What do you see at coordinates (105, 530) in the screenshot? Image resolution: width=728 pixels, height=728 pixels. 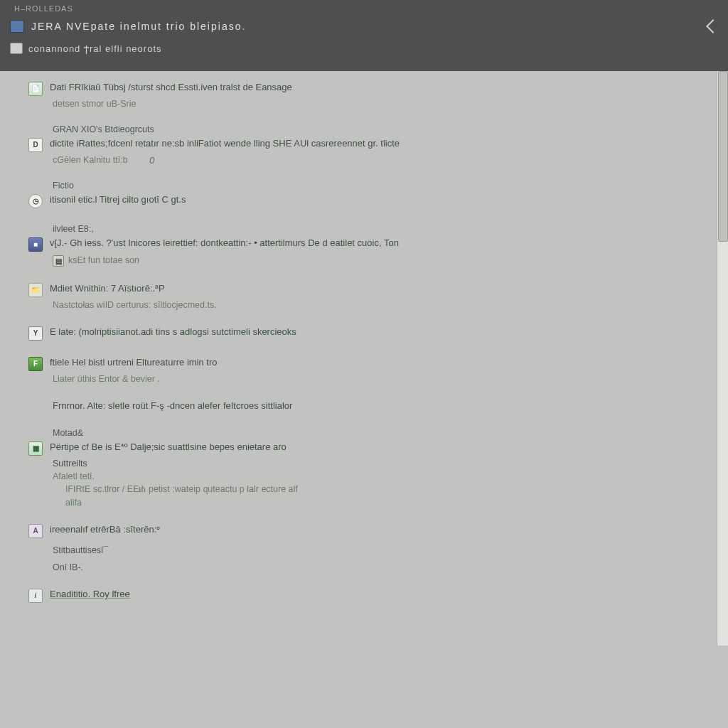 I see `item-title: ireeenalıf etrêrBā :sīterēn:ᵒ` at bounding box center [105, 530].